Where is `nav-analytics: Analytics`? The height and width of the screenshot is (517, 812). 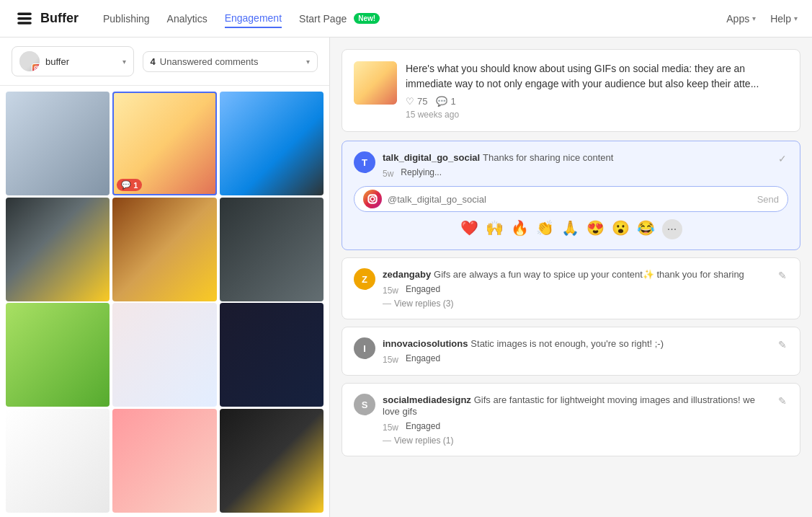
nav-analytics: Analytics is located at coordinates (187, 19).